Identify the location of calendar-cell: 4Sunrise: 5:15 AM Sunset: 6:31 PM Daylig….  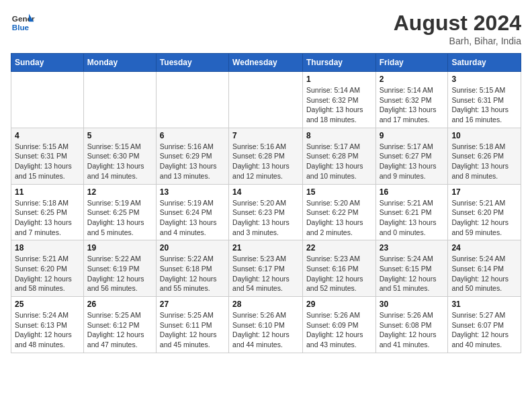
(48, 156).